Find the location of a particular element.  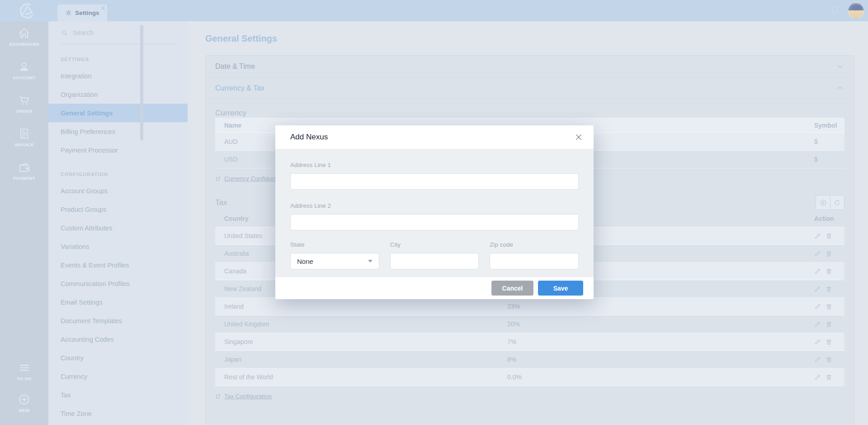

sidebar-item-account-groups: Account Groups is located at coordinates (118, 191).